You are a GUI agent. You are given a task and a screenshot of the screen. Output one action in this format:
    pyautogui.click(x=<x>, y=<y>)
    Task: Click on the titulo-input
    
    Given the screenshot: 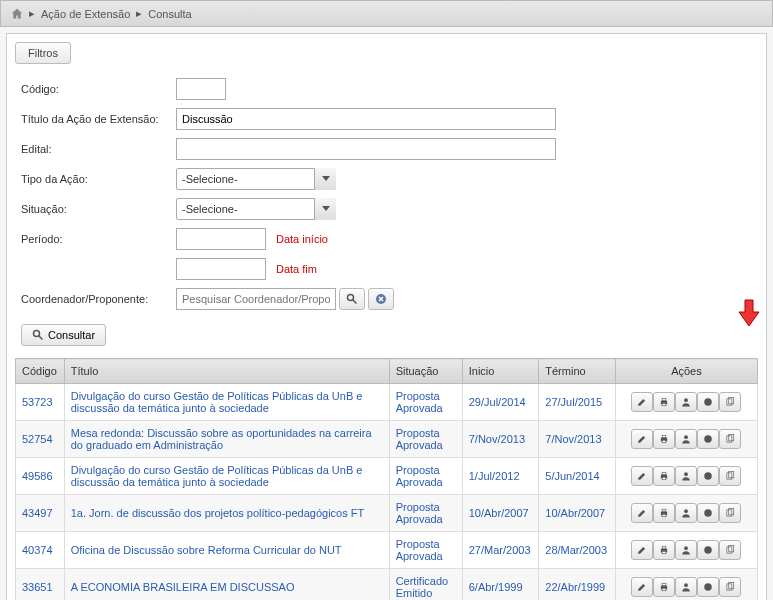 What is the action you would take?
    pyautogui.click(x=366, y=119)
    